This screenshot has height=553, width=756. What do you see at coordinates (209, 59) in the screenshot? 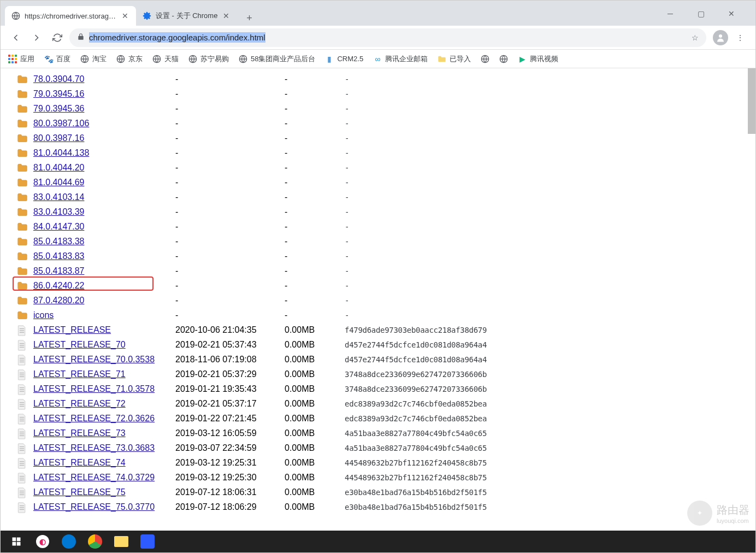
I see `bookmark-item: 苏宁易购` at bounding box center [209, 59].